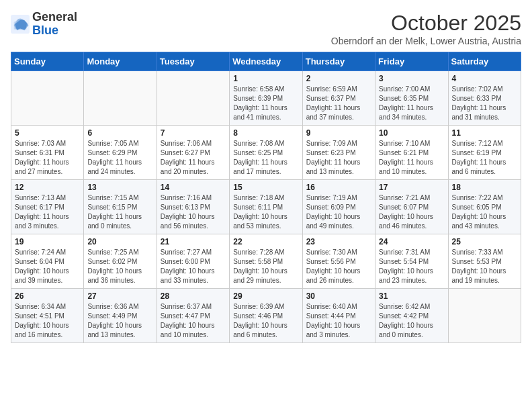  What do you see at coordinates (266, 321) in the screenshot?
I see `day-info: Sunrise: 6:39 AM Sunset: 4:46 PM Dayligh…` at bounding box center [266, 321].